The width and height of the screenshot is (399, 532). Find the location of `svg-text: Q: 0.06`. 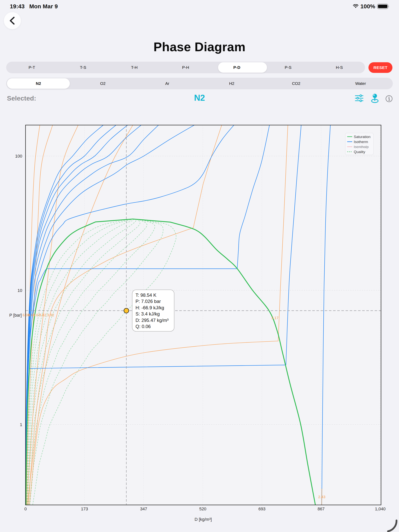

svg-text: Q: 0.06 is located at coordinates (143, 326).